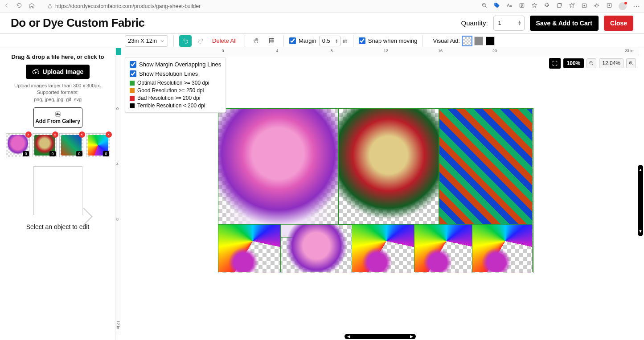 This screenshot has width=644, height=340. I want to click on hand-tool-button, so click(257, 41).